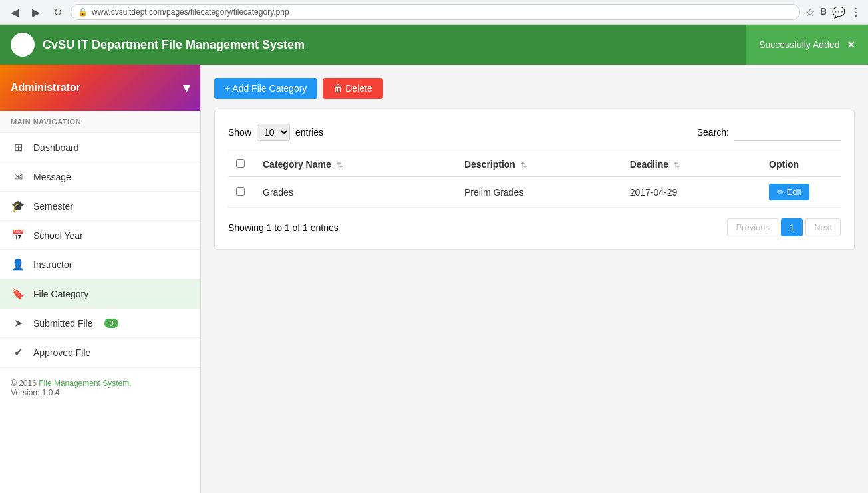  What do you see at coordinates (18, 177) in the screenshot?
I see `message-icon: ✉` at bounding box center [18, 177].